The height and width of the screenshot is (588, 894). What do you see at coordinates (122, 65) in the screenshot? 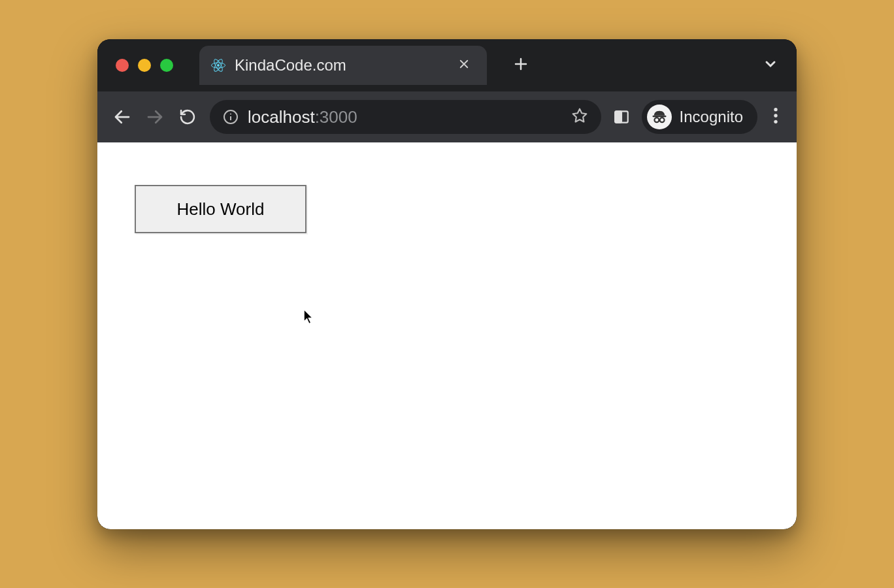
I see `close-window-button` at bounding box center [122, 65].